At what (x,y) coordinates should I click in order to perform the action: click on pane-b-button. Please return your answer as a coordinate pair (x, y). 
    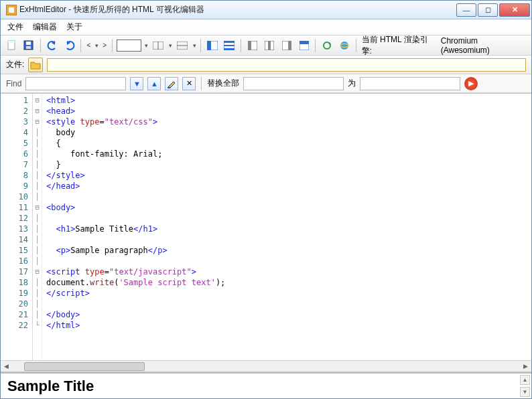
    Looking at the image, I should click on (270, 46).